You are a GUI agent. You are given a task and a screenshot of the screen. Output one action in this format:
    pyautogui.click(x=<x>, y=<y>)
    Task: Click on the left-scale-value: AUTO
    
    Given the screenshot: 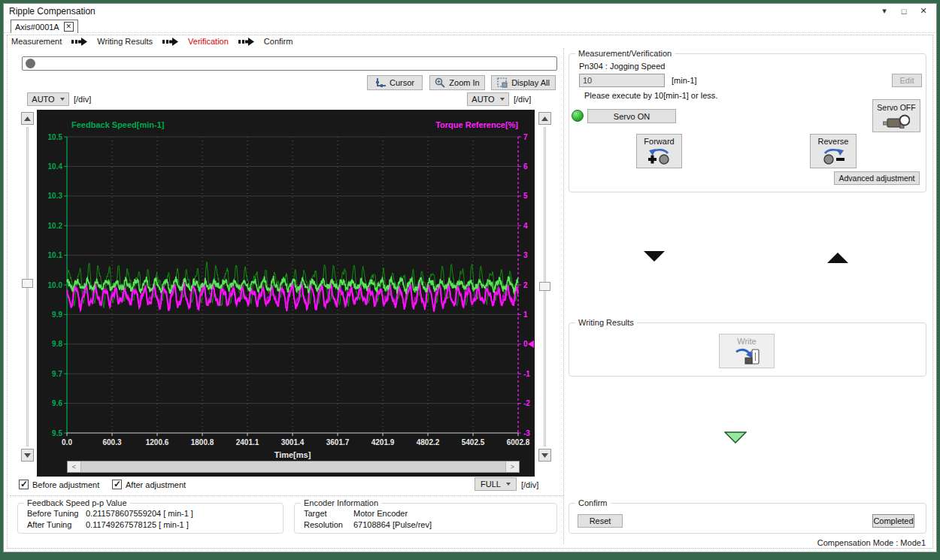 What is the action you would take?
    pyautogui.click(x=43, y=99)
    